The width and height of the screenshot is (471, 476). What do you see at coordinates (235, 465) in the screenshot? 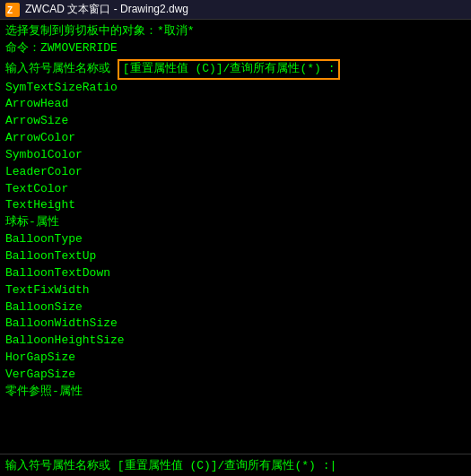
I see `bottom-prompt-line: 输入符号属性名称或 [重置属性值 (C)]/查询所有属性(*) :|` at bounding box center [235, 465].